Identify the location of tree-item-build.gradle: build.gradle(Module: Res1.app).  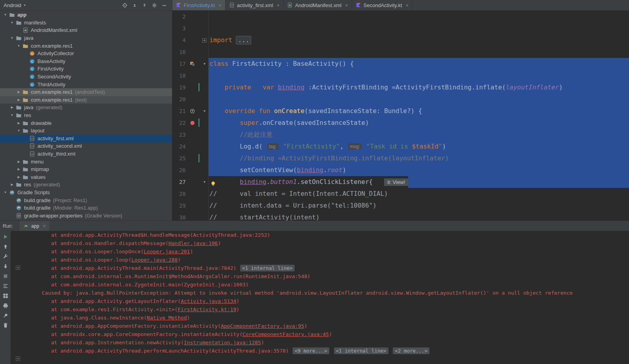
(86, 208).